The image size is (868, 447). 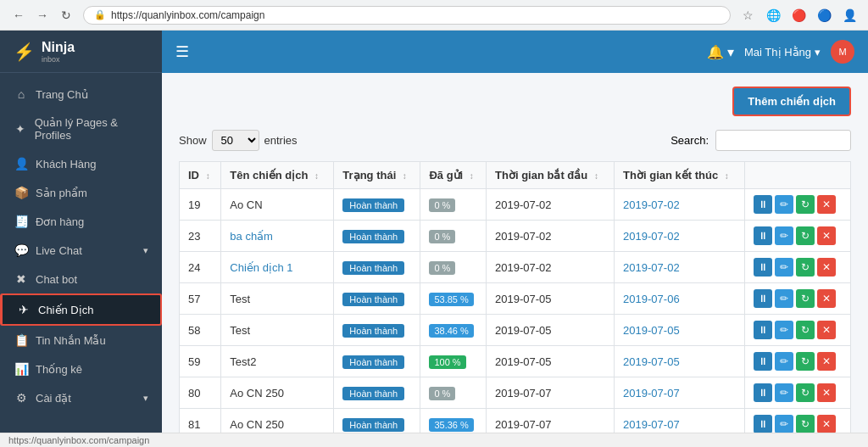 I want to click on settings-icon: ⚙, so click(x=21, y=398).